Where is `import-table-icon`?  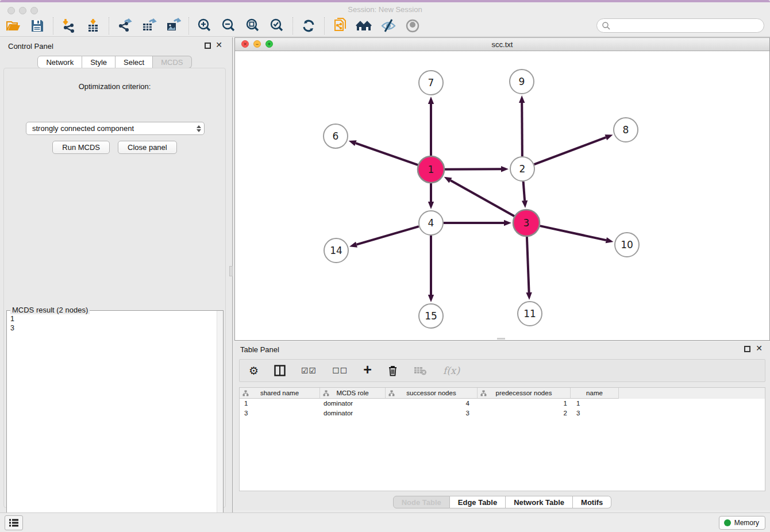 import-table-icon is located at coordinates (93, 26).